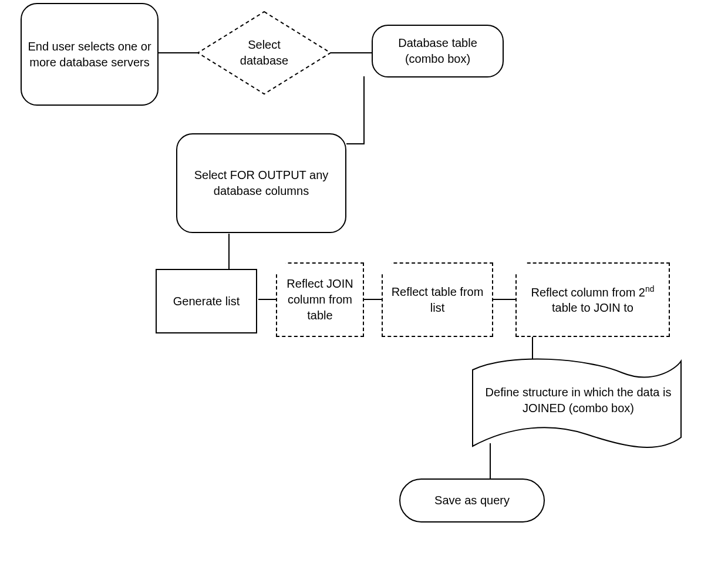 This screenshot has width=728, height=573. I want to click on node-save-query-label: Save as query, so click(472, 500).